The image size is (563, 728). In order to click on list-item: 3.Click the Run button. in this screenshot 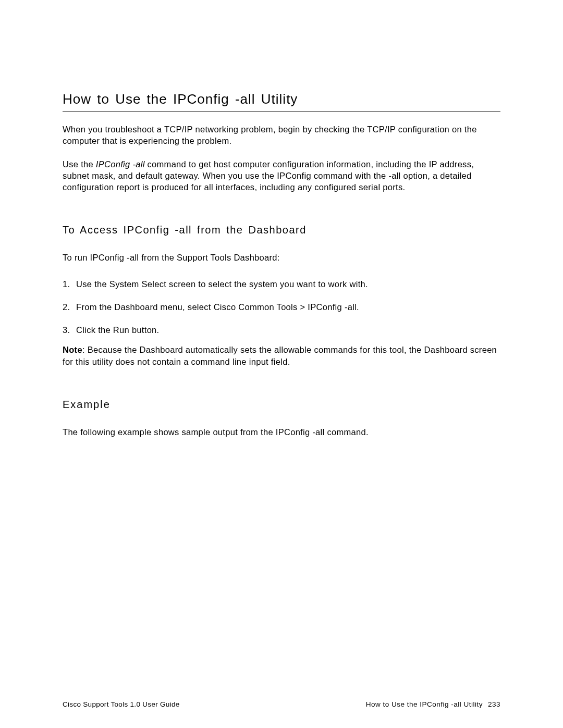, I will do `click(282, 330)`.